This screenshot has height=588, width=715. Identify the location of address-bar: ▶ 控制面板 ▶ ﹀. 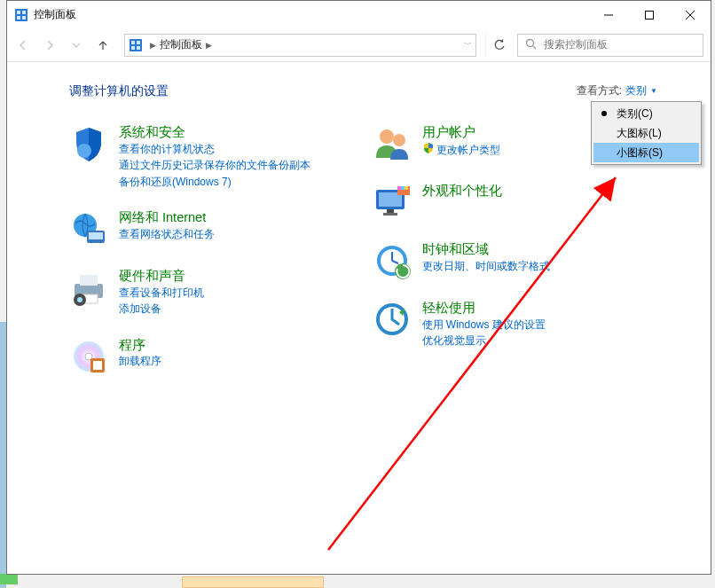
(300, 45).